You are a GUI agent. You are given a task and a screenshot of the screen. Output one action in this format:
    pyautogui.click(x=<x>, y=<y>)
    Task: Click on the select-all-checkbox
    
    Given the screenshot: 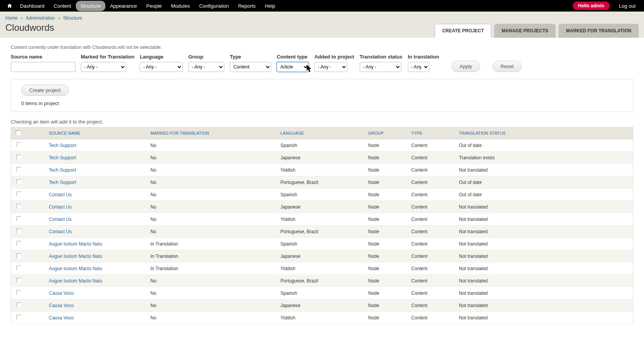 What is the action you would take?
    pyautogui.click(x=18, y=133)
    